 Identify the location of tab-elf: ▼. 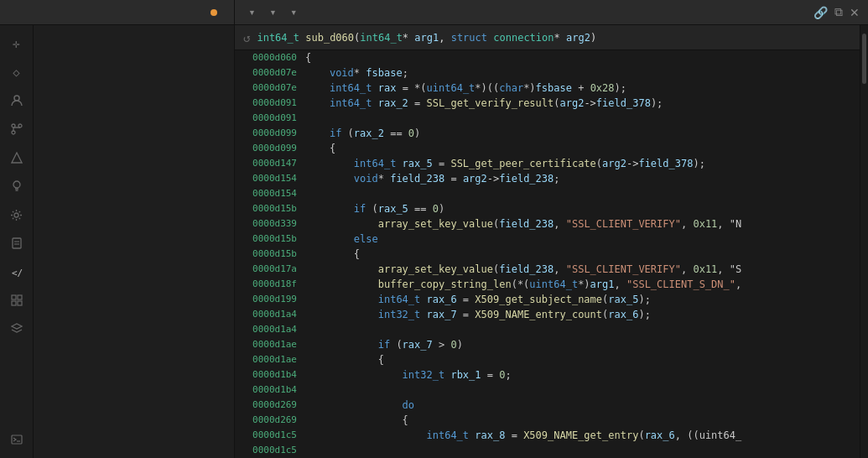
(252, 13).